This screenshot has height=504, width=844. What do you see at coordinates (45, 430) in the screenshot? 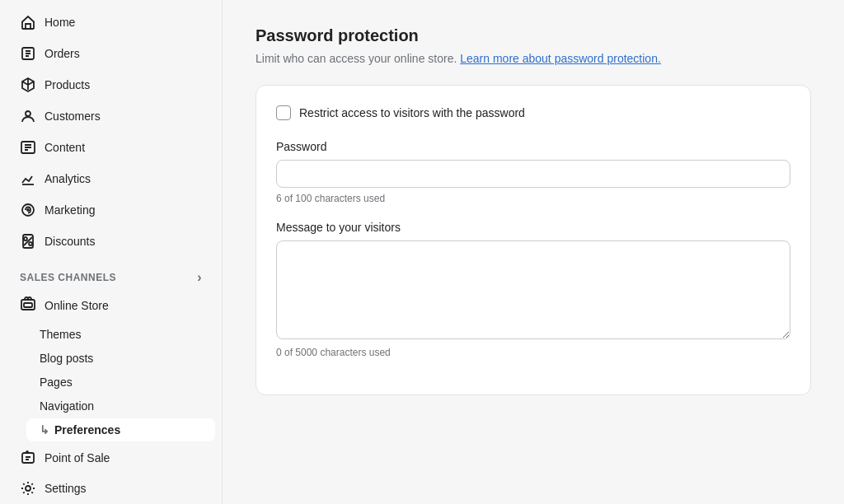
I see `arrow-icon: ↳` at bounding box center [45, 430].